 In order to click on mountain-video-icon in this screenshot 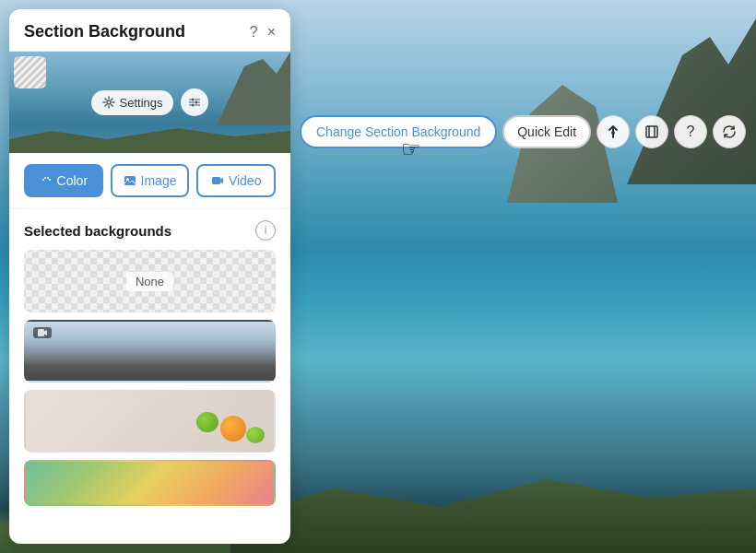, I will do `click(42, 333)`.